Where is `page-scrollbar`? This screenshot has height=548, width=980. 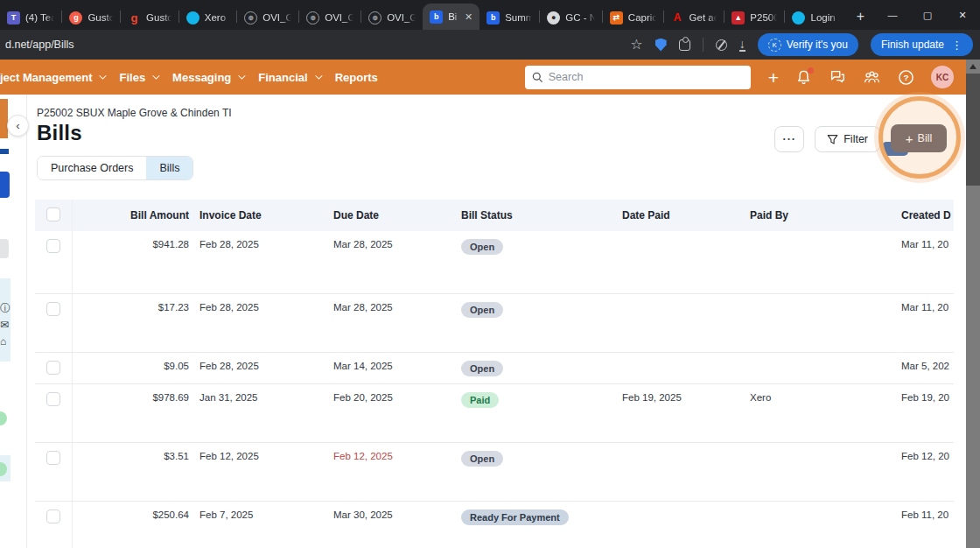 page-scrollbar is located at coordinates (973, 304).